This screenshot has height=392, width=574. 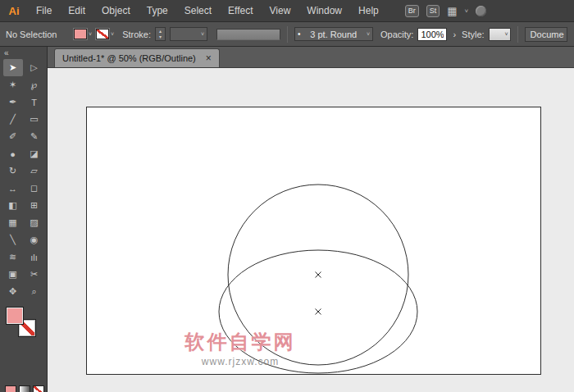 What do you see at coordinates (280, 11) in the screenshot?
I see `menu-view: View` at bounding box center [280, 11].